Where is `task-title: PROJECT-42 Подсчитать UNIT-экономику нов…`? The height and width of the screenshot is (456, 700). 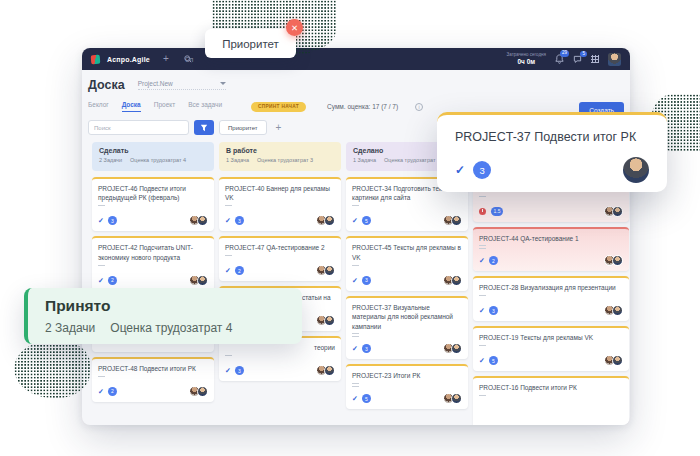
task-title: PROJECT-42 Подсчитать UNIT-экономику нов… is located at coordinates (153, 252).